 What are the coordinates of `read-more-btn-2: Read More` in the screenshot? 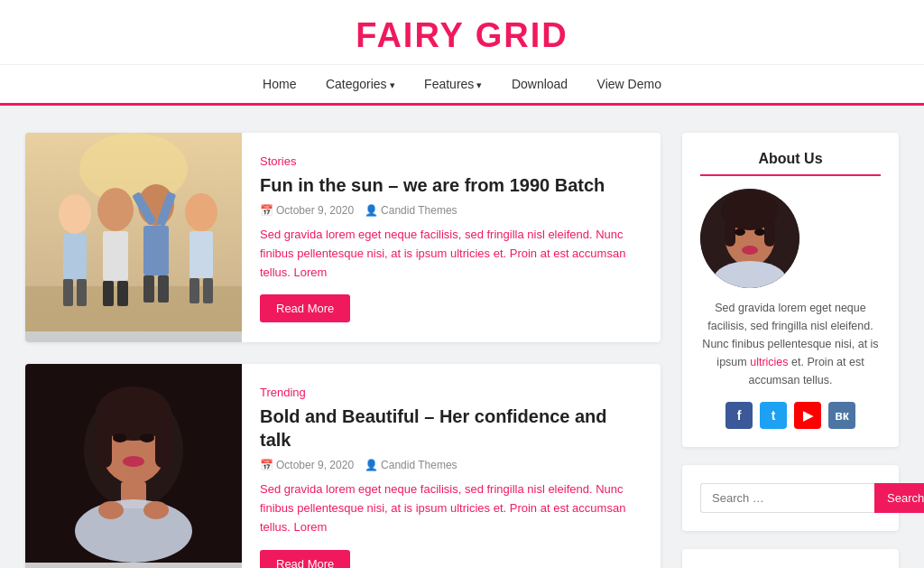 It's located at (305, 559).